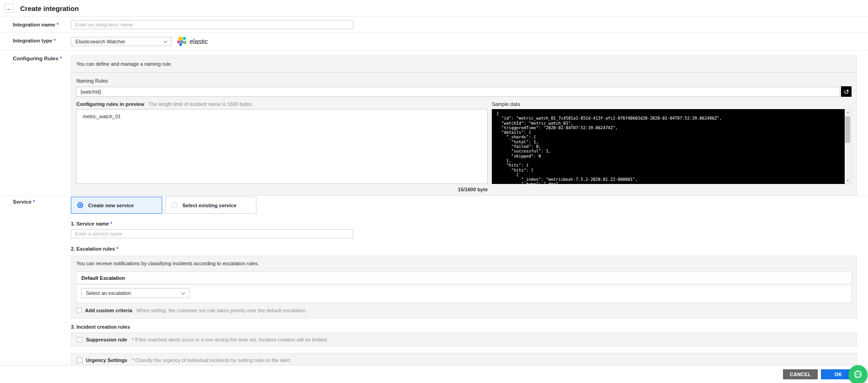 This screenshot has height=383, width=868. What do you see at coordinates (109, 310) in the screenshot?
I see `add-custom-criteria-label: Add custom criteria` at bounding box center [109, 310].